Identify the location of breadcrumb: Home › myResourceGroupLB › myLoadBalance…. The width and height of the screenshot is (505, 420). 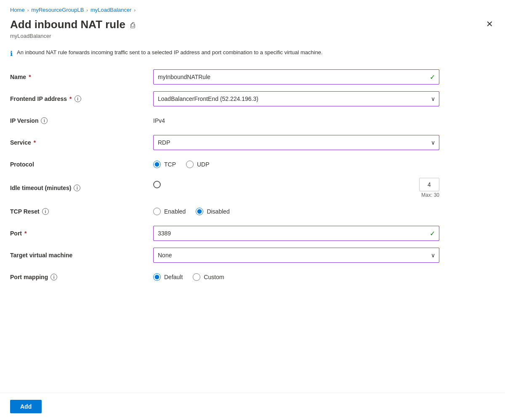
(252, 8).